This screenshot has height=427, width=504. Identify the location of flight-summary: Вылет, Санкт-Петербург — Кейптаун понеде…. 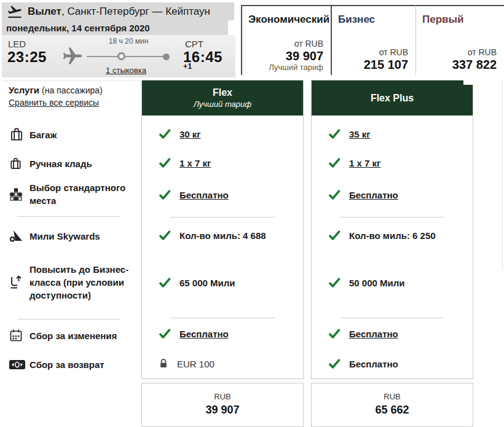
(118, 39).